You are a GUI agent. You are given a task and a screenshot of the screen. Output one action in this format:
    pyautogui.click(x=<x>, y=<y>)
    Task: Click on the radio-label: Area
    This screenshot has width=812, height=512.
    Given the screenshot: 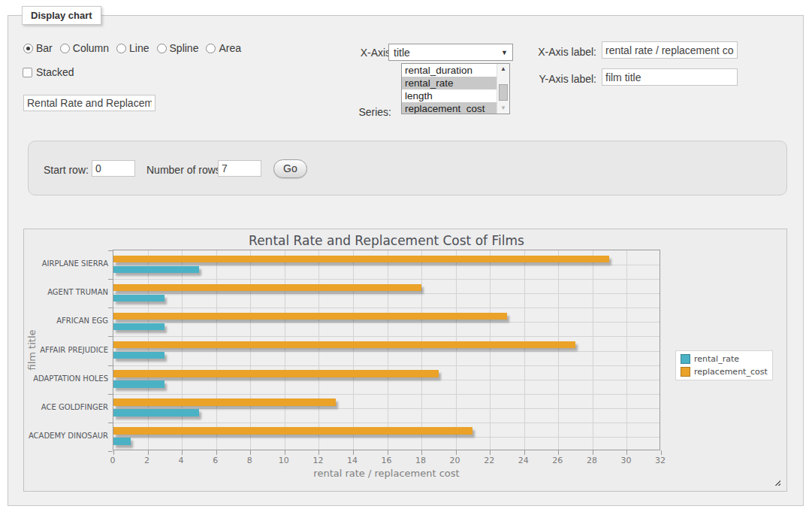 What is the action you would take?
    pyautogui.click(x=230, y=48)
    